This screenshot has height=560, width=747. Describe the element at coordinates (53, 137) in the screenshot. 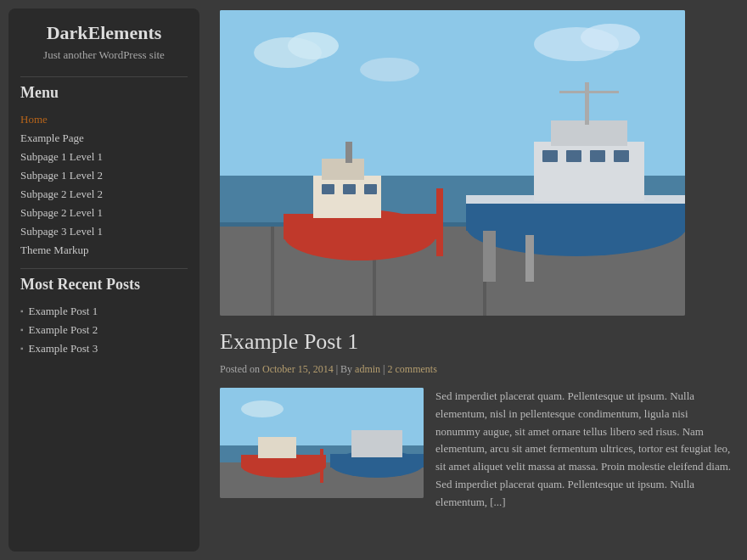

I see `nav-link-example-page: Example Page` at that location.